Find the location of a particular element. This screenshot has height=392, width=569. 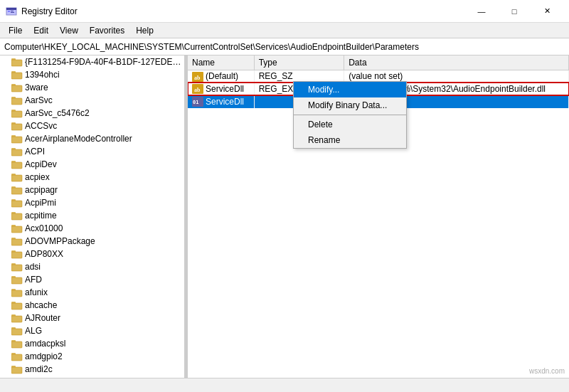

menu-item-favorites: Favorites is located at coordinates (107, 31).